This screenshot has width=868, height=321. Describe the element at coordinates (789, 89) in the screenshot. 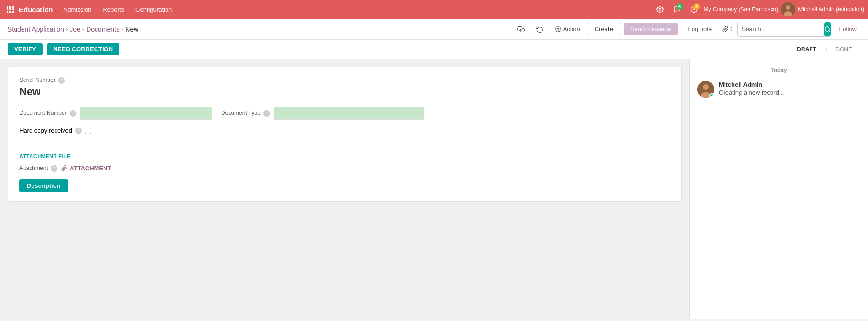

I see `chatter-content: Mitchell Admin Creating a new record...` at that location.